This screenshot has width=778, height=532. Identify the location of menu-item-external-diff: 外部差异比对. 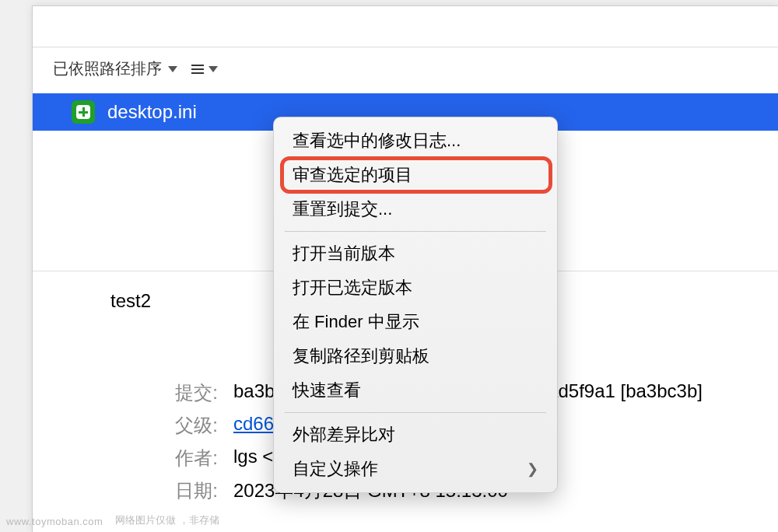
(415, 435).